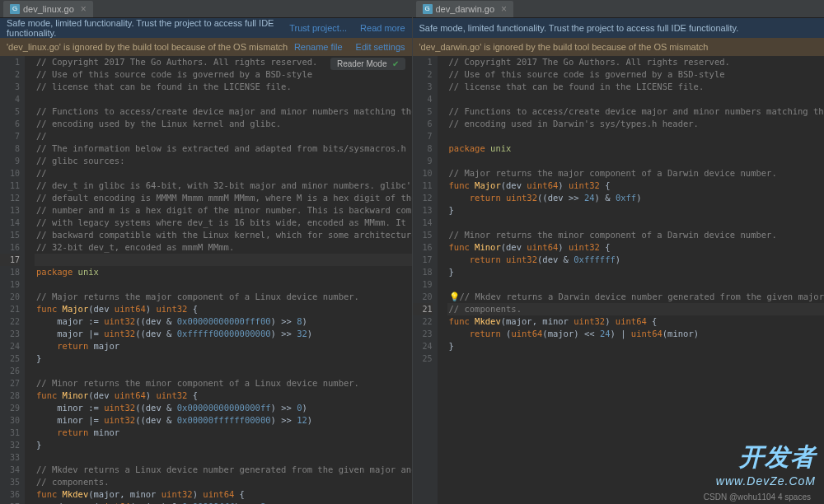 This screenshot has width=824, height=504. Describe the element at coordinates (223, 334) in the screenshot. I see `code-line: major |= uint32((dev & 0xfffff0000000000…` at that location.